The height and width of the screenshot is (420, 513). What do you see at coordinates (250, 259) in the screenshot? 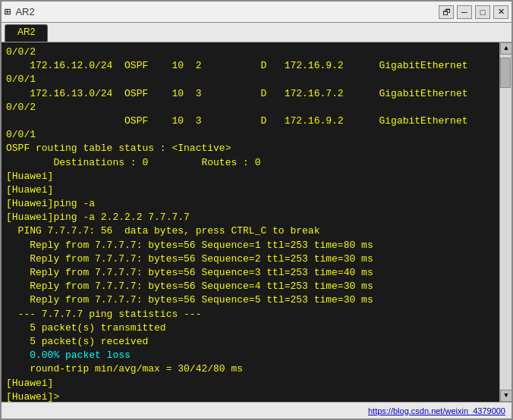
I see `terminal-line: Reply from 7.7.7.7: bytes=56 Sequence=2 …` at bounding box center [250, 259].